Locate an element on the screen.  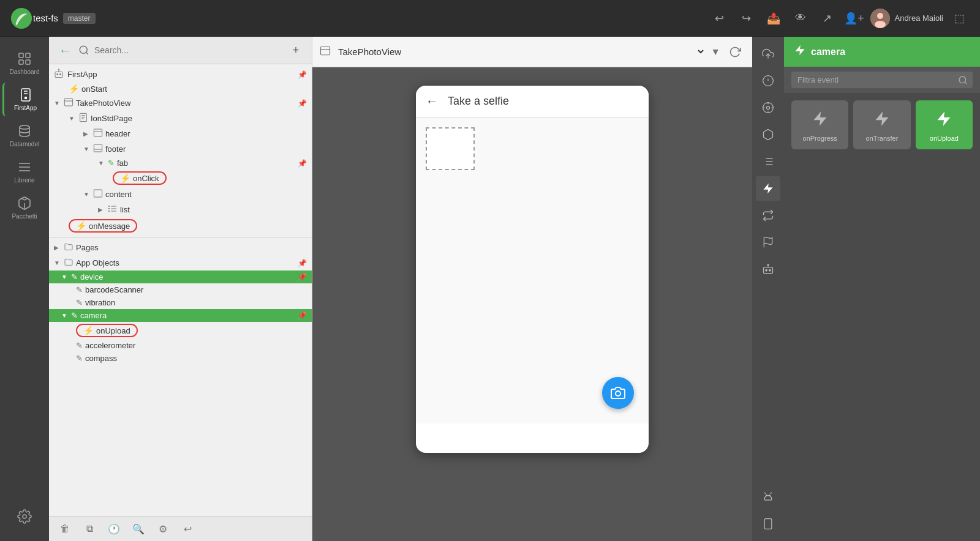
event-card-ontransfer: onTransfer is located at coordinates (882, 125).